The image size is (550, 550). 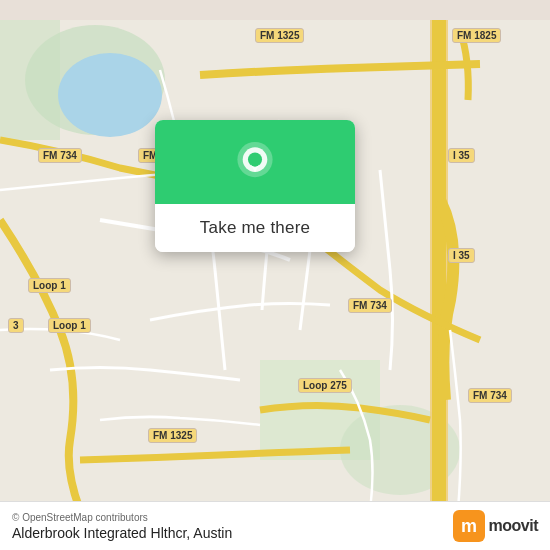 What do you see at coordinates (370, 306) in the screenshot?
I see `road-label-fm734-lower: FM 734` at bounding box center [370, 306].